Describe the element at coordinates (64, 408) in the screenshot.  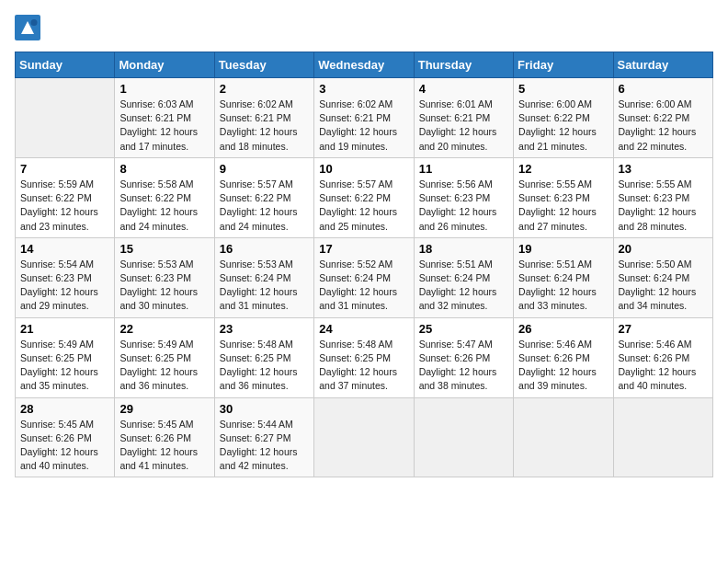
I see `day-number: 28` at that location.